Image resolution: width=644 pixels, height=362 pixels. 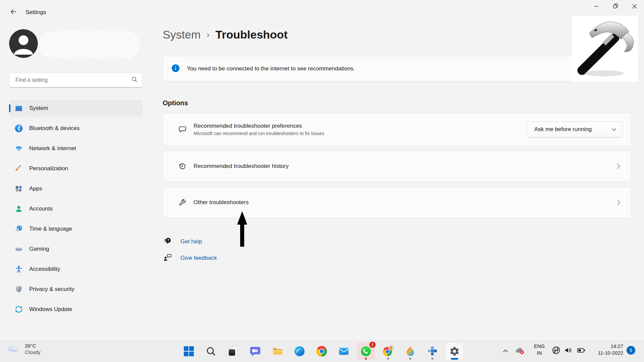 What do you see at coordinates (76, 128) in the screenshot?
I see `sidebar-item-bluetooth-devices: Bluetooth & devices` at bounding box center [76, 128].